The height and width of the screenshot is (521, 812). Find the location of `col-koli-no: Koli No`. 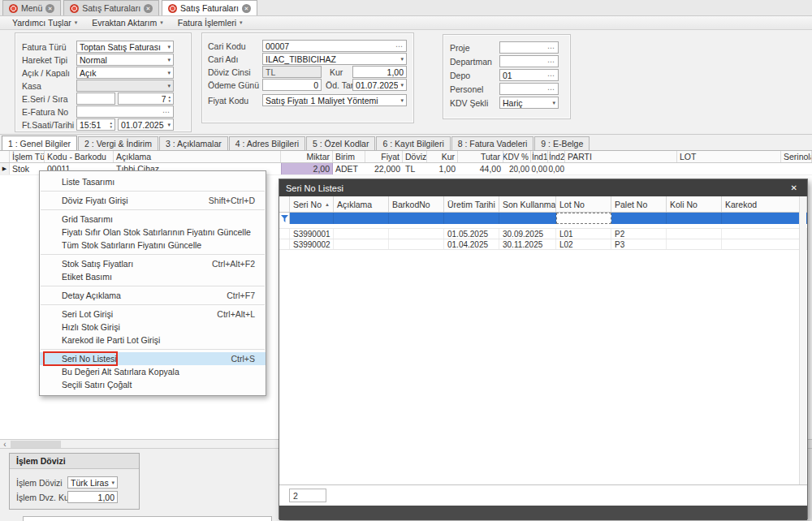

col-koli-no: Koli No is located at coordinates (694, 205).